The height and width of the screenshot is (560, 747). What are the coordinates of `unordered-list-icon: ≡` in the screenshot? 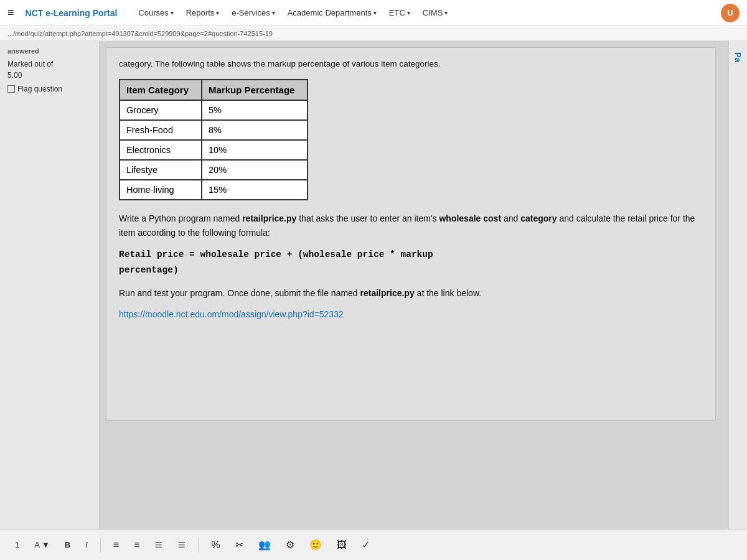 It's located at (116, 545).